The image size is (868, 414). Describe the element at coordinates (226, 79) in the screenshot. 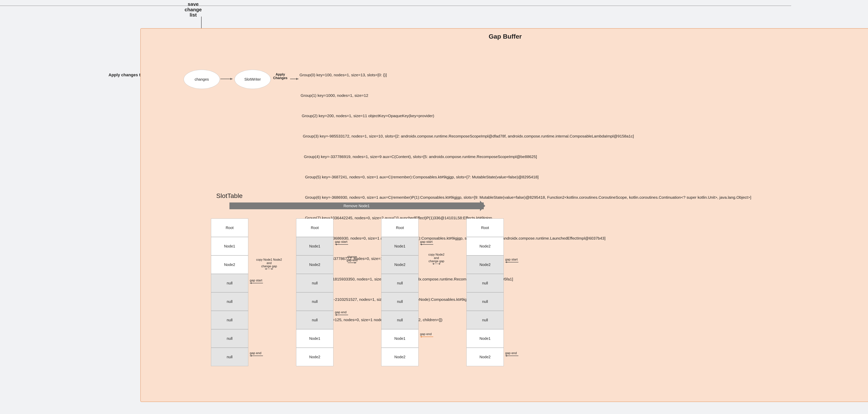

I see `arrow-changes-to-writer` at that location.